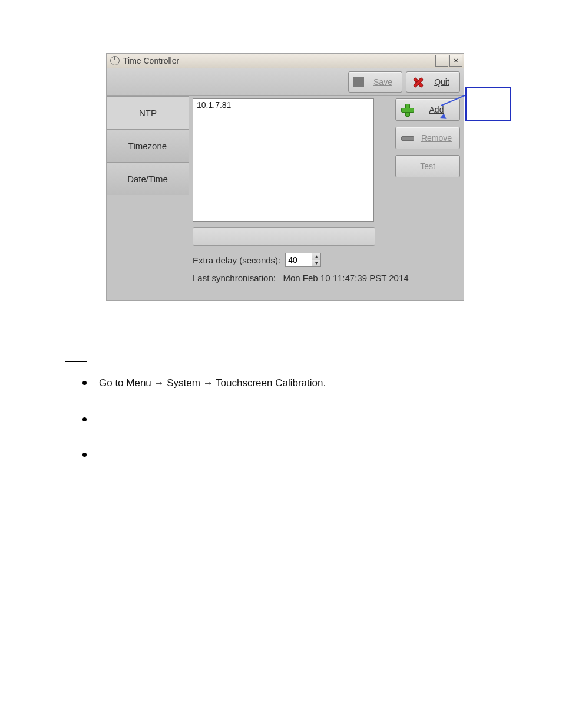 The height and width of the screenshot is (728, 562). I want to click on spin-down-icon: ▼, so click(316, 263).